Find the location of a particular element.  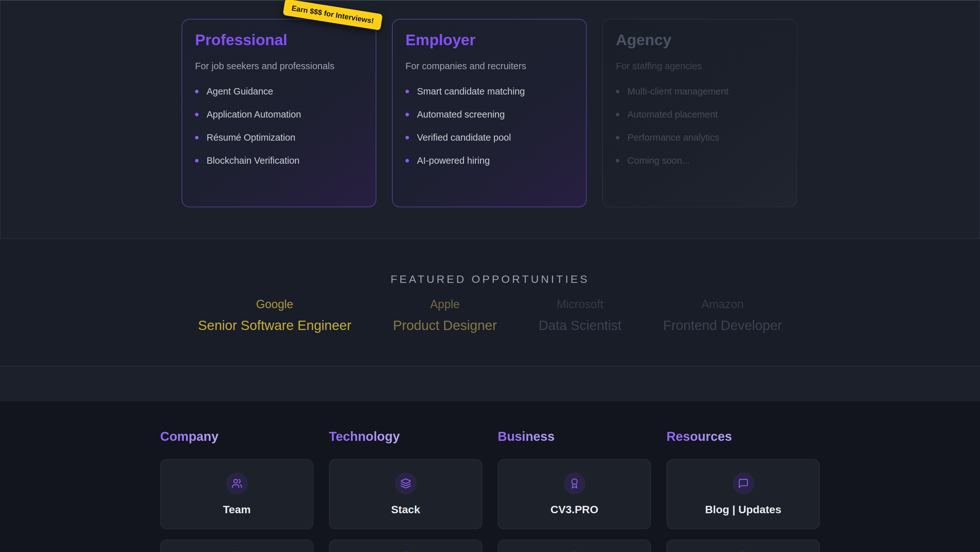

spacer-strip is located at coordinates (490, 384).